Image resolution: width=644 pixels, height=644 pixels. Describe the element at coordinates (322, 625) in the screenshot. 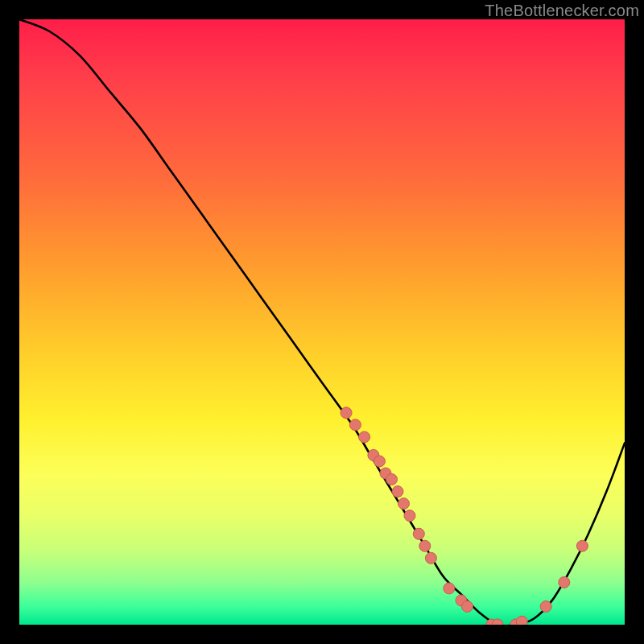

I see `x-axis` at that location.